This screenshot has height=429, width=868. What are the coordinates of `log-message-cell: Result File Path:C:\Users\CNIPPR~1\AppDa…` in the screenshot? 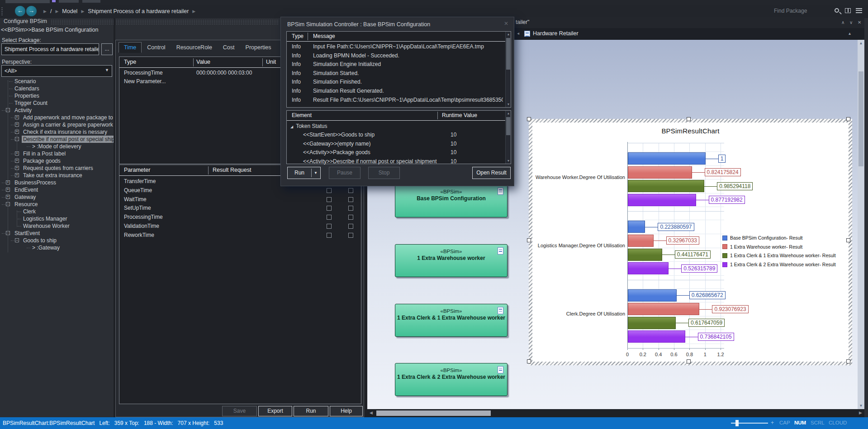 It's located at (408, 100).